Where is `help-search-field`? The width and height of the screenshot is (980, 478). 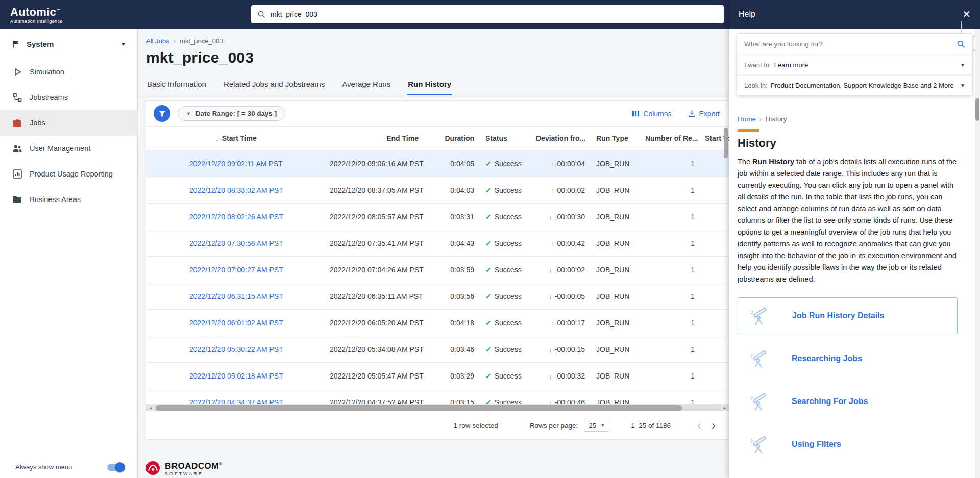 help-search-field is located at coordinates (854, 44).